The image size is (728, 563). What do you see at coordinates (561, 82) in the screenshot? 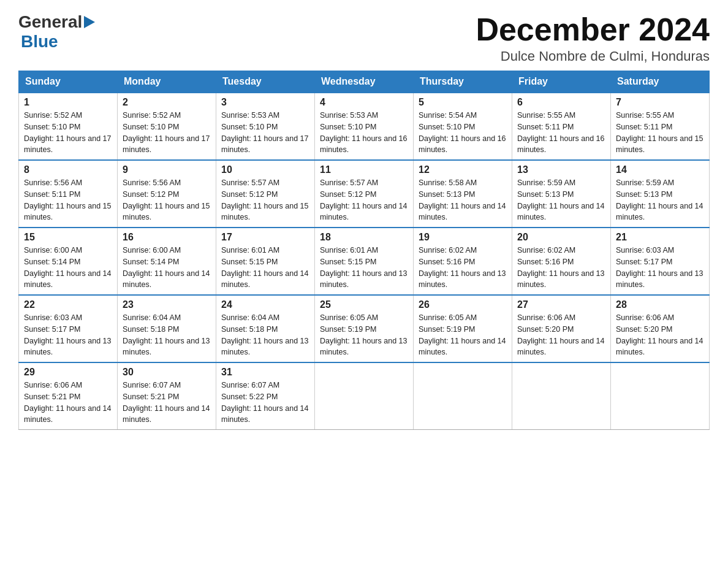
I see `day-header-friday: Friday` at bounding box center [561, 82].